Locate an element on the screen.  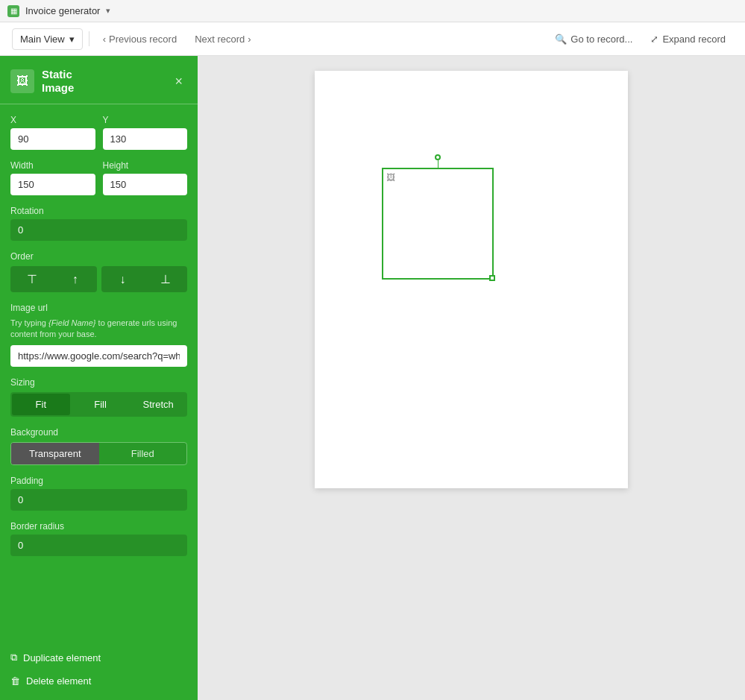
sizing-stretch-button: Stretch is located at coordinates (158, 404).